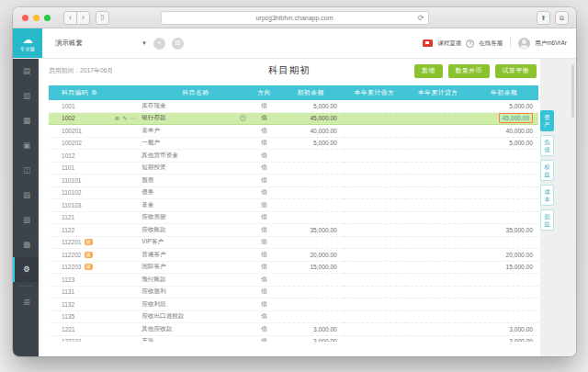 The width and height of the screenshot is (588, 372). I want to click on add-sub-account-icon: ⊕, so click(118, 119).